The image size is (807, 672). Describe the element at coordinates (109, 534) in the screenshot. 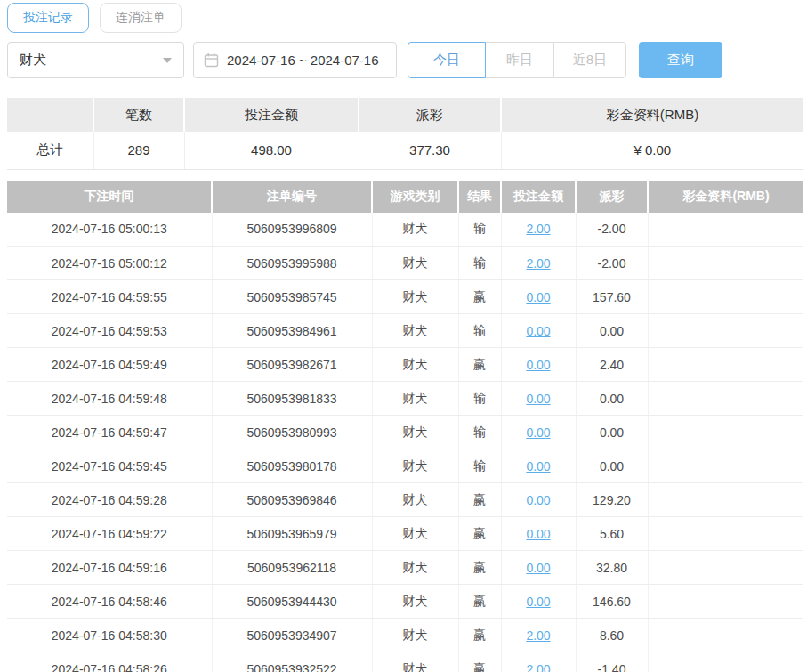

I see `bet-time-cell: 2024-07-16 04:59:22` at that location.